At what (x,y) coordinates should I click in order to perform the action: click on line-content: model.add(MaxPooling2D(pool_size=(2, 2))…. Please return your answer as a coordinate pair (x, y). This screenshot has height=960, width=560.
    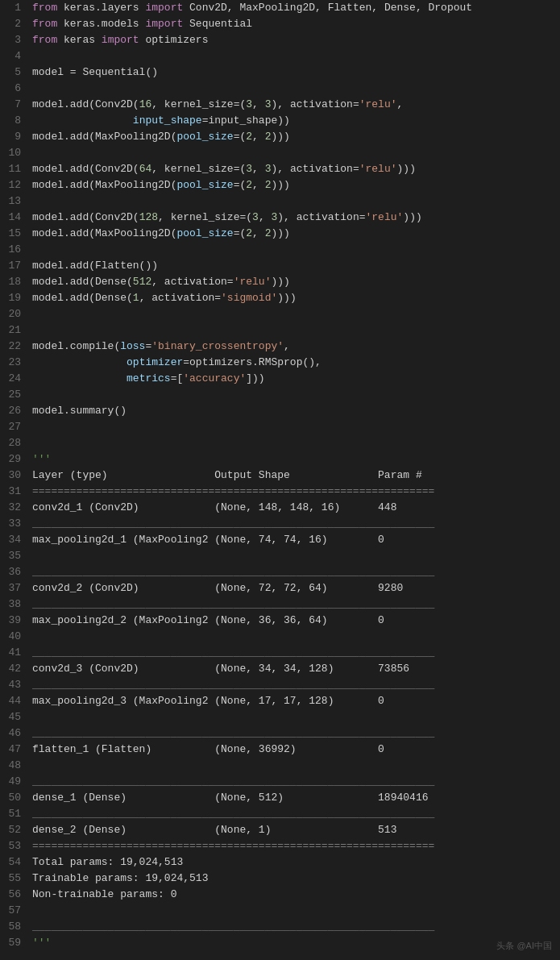
    Looking at the image, I should click on (295, 234).